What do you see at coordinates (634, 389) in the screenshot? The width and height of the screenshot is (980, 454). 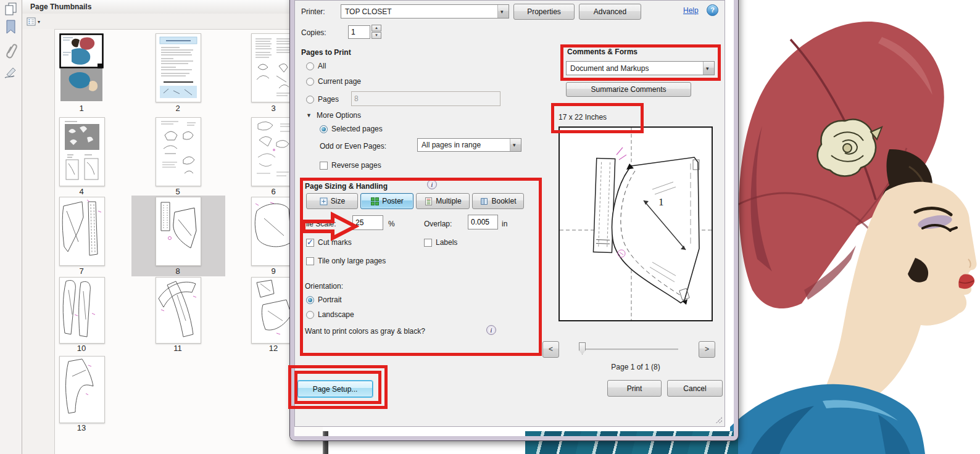 I see `print-button: Print` at bounding box center [634, 389].